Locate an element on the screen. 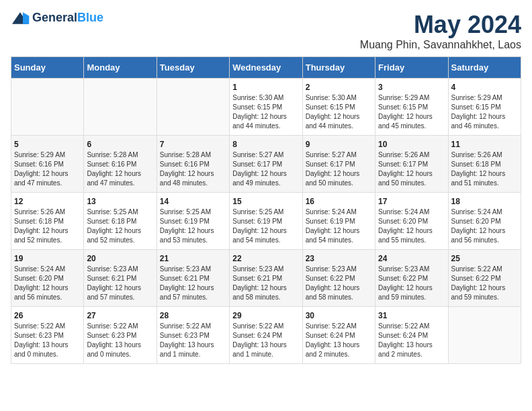 The image size is (532, 411). table-row: 15Sunrise: 5:25 AMSunset: 6:19 PMDayligh… is located at coordinates (266, 222).